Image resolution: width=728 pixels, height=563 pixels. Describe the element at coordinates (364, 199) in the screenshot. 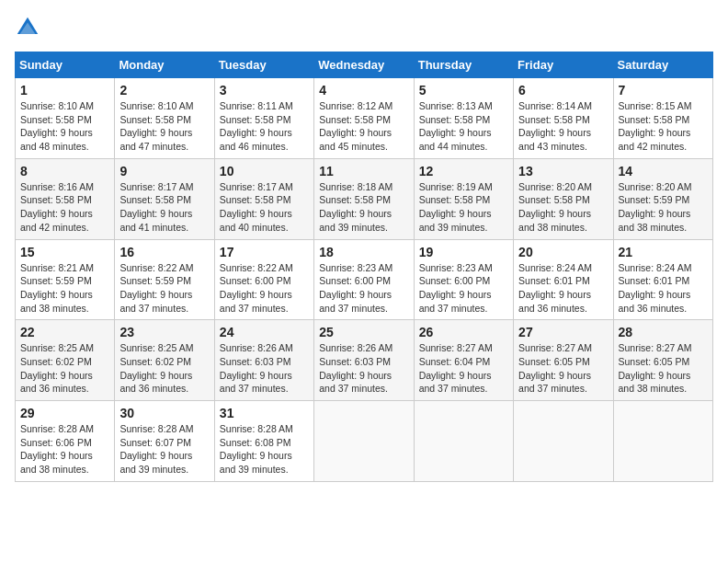

I see `calendar-week-2: 8Sunrise: 8:16 AM Sunset: 5:58 PM Daylig…` at that location.